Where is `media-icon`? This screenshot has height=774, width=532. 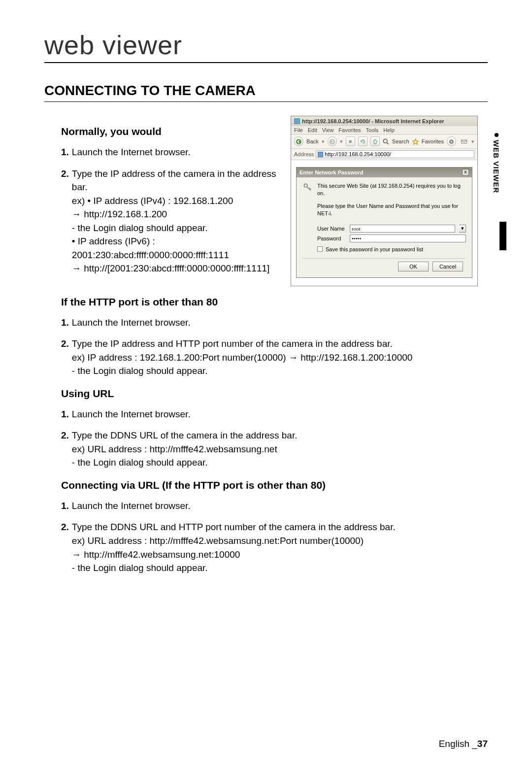 media-icon is located at coordinates (451, 141).